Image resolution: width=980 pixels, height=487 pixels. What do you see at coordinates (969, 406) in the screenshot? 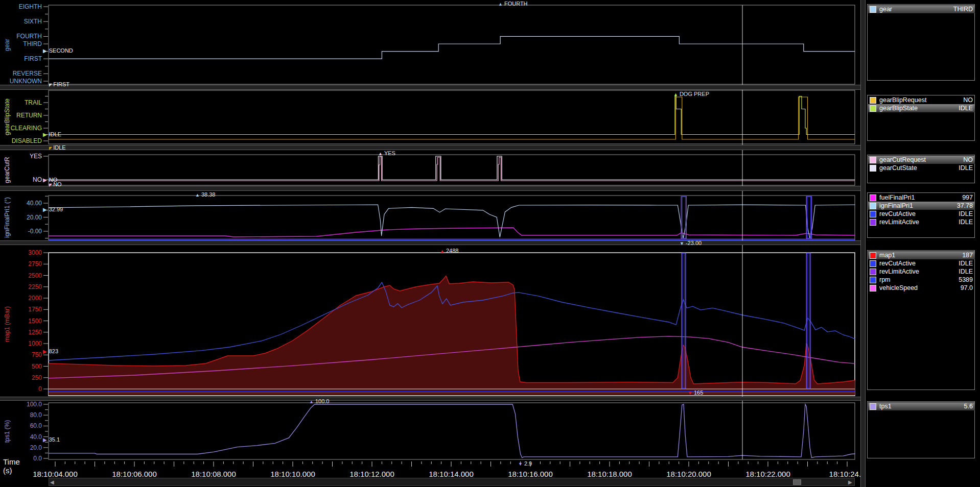
I see `channel-value: 5.6` at bounding box center [969, 406].